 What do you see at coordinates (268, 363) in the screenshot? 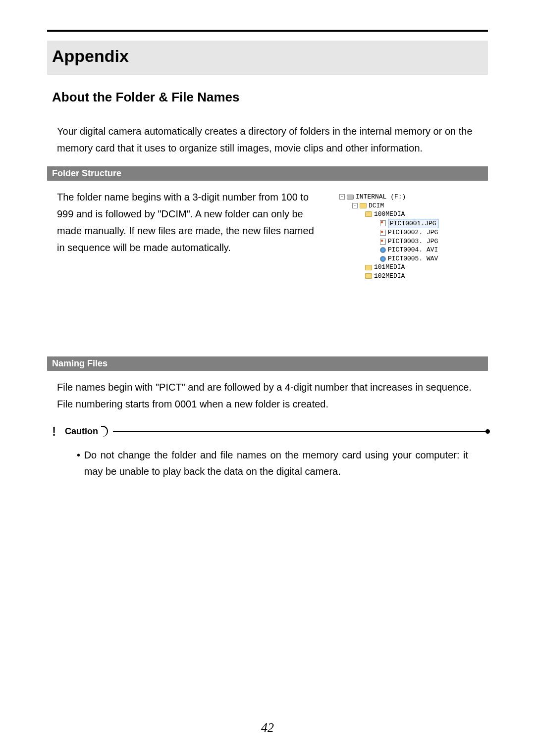
I see `naming-files-heading: Naming Files` at bounding box center [268, 363].